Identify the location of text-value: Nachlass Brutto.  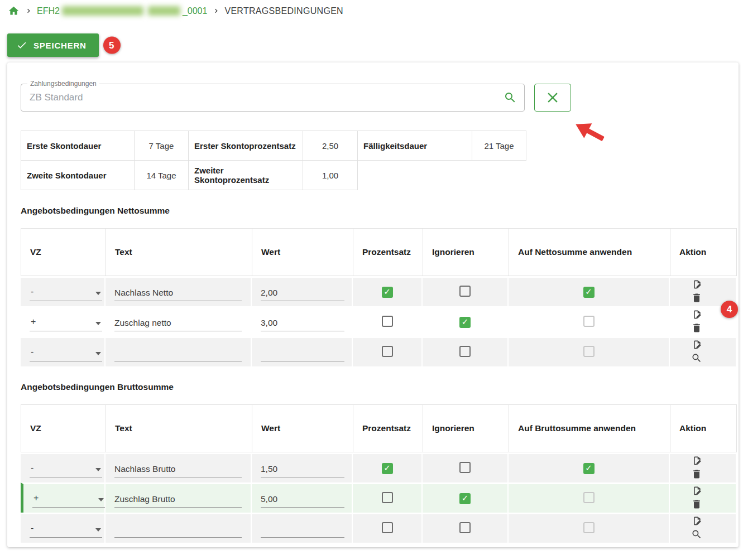
(145, 469).